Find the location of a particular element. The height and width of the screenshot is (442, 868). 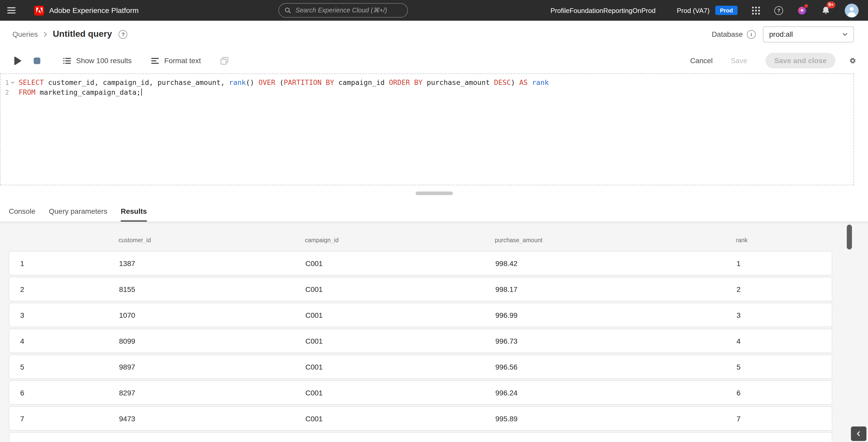

cell-customer_id: 9897 is located at coordinates (212, 367).